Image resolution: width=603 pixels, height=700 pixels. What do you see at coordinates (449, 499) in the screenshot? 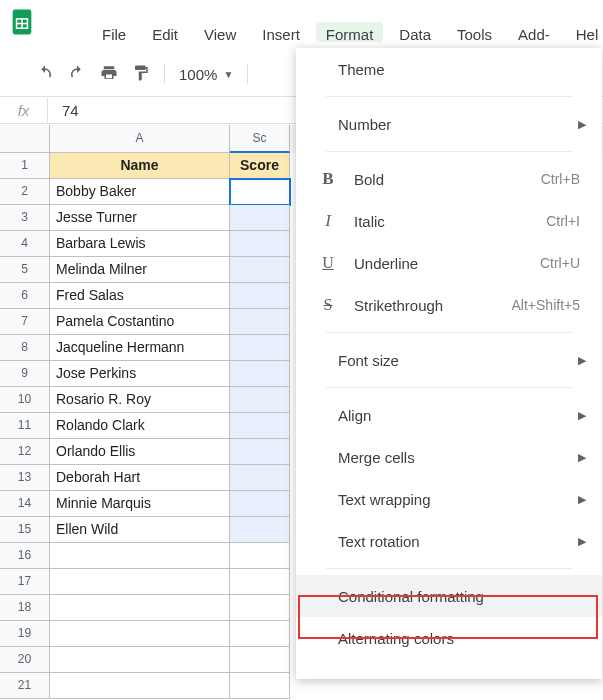
I see `menu-item-text-wrapping: Text wrapping ▶` at bounding box center [449, 499].